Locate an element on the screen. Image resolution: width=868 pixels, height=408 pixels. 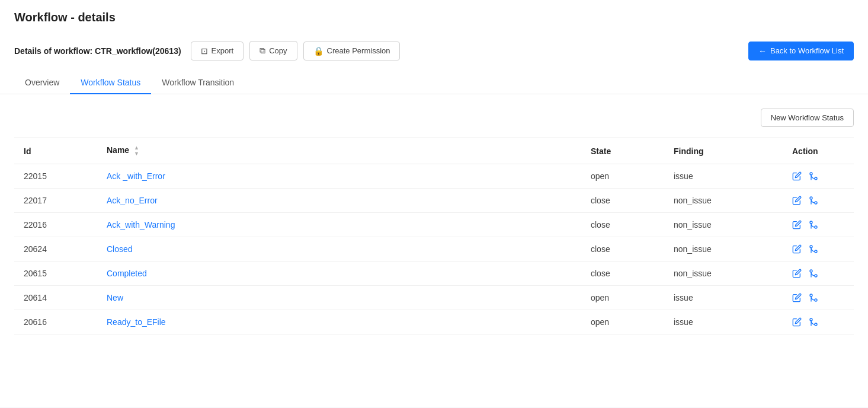
col-header-state: State is located at coordinates (623, 151).